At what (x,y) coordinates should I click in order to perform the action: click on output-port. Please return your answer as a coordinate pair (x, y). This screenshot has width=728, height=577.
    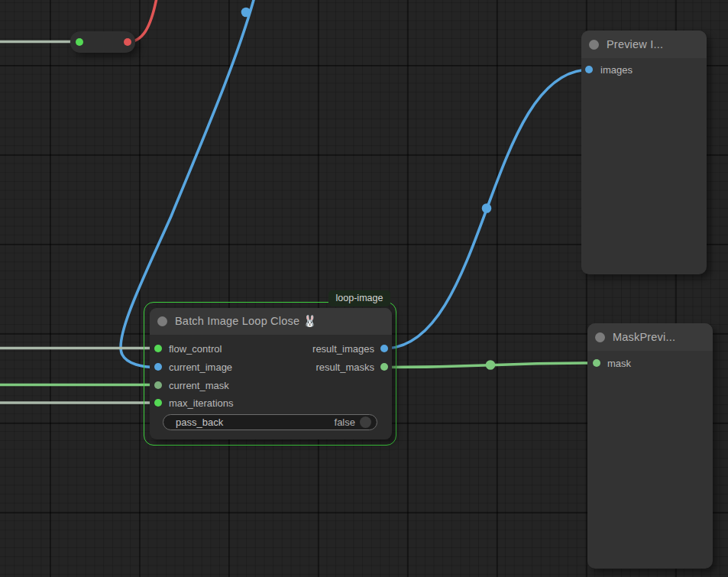
    Looking at the image, I should click on (128, 42).